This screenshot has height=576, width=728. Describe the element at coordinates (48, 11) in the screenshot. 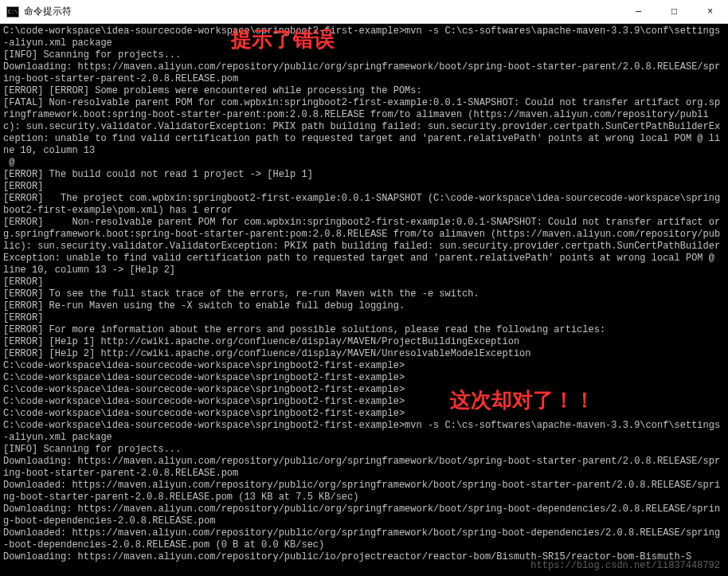

I see `window-title: 命令提示符` at that location.